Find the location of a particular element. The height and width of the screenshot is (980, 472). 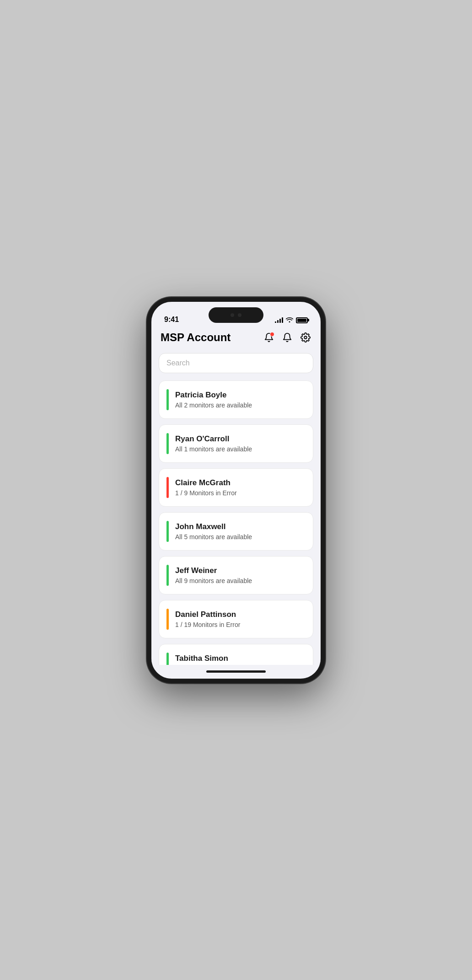

account-status: All 9 monitors are available is located at coordinates (241, 581).